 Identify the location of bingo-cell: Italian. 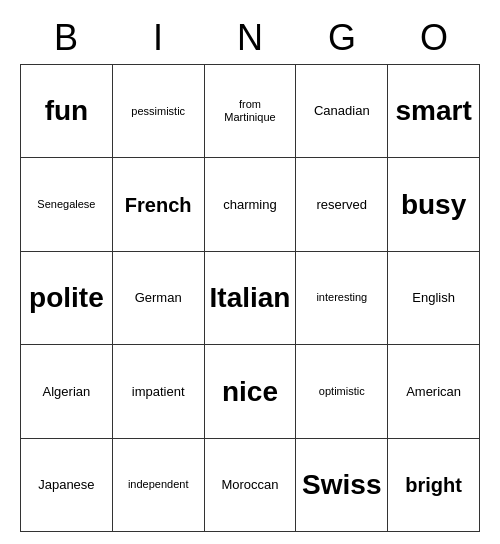
(251, 298).